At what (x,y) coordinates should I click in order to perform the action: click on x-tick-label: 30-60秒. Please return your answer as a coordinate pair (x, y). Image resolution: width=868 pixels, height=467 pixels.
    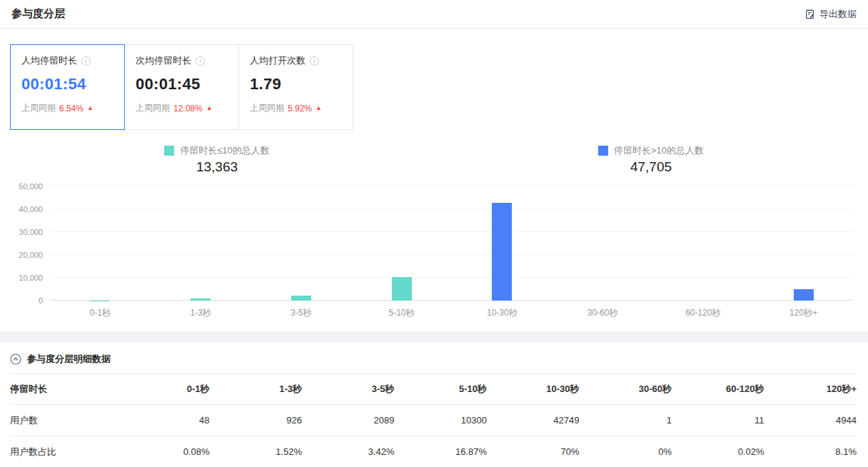
    Looking at the image, I should click on (602, 313).